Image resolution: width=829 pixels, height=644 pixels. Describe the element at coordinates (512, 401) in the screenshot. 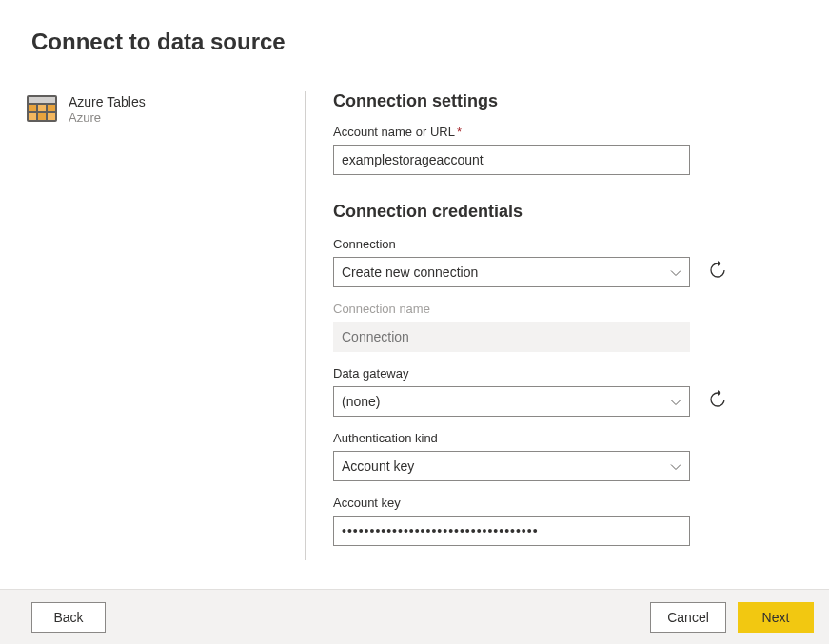

I see `gateway-select: (none)` at that location.